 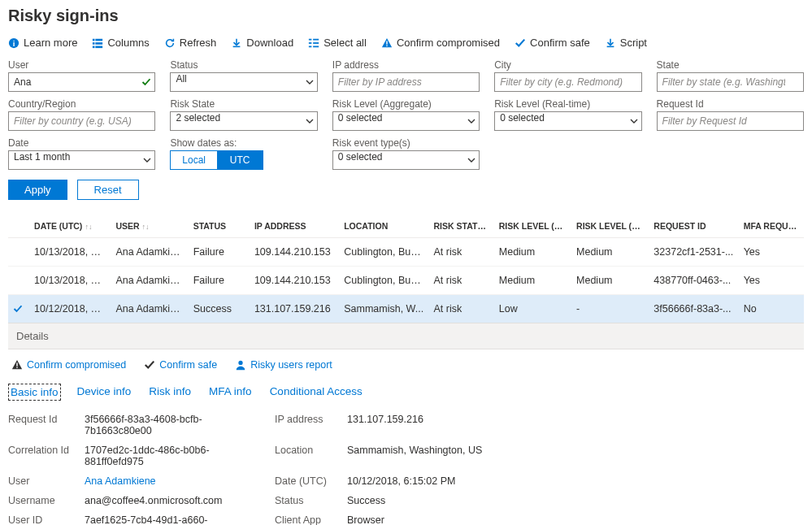 I want to click on confirm-safe-button: Confirm safe, so click(x=553, y=42).